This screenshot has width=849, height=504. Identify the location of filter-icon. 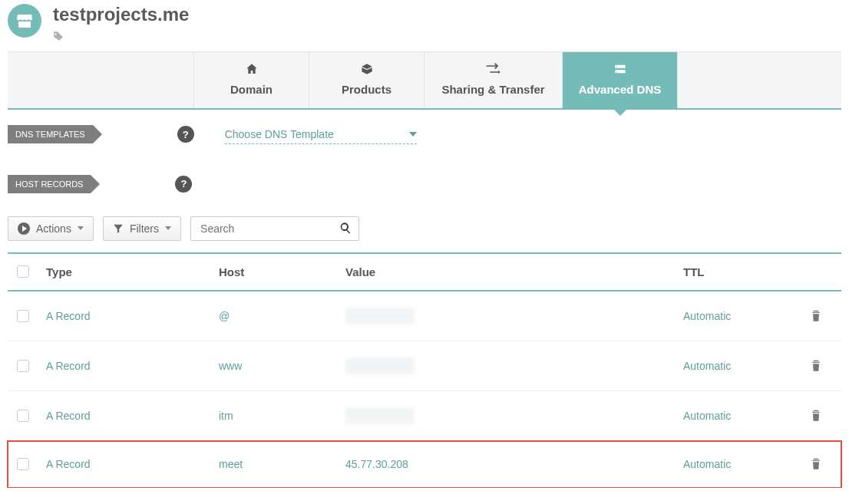
(118, 229).